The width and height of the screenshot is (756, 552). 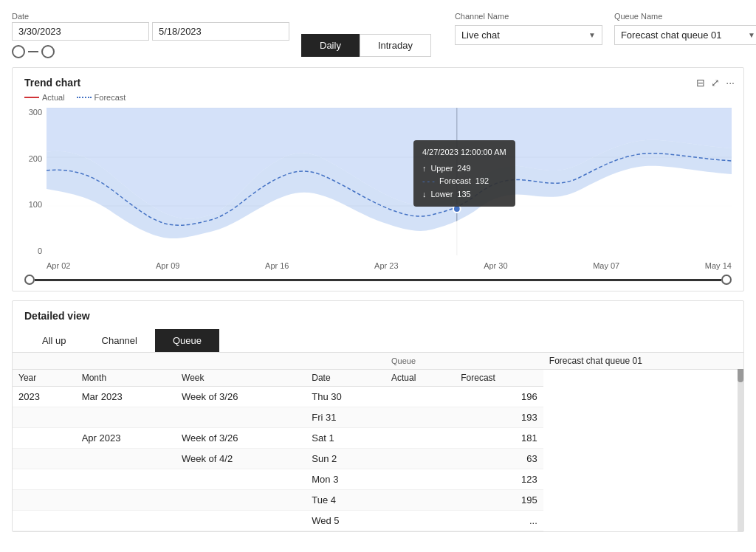 What do you see at coordinates (126, 362) in the screenshot?
I see `th-month-group` at bounding box center [126, 362].